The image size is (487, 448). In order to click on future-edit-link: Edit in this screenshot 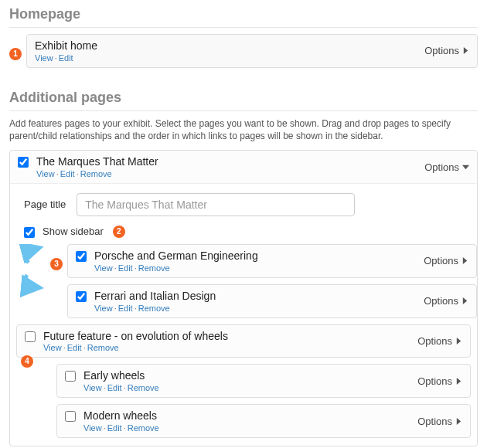, I will do `click(74, 348)`.